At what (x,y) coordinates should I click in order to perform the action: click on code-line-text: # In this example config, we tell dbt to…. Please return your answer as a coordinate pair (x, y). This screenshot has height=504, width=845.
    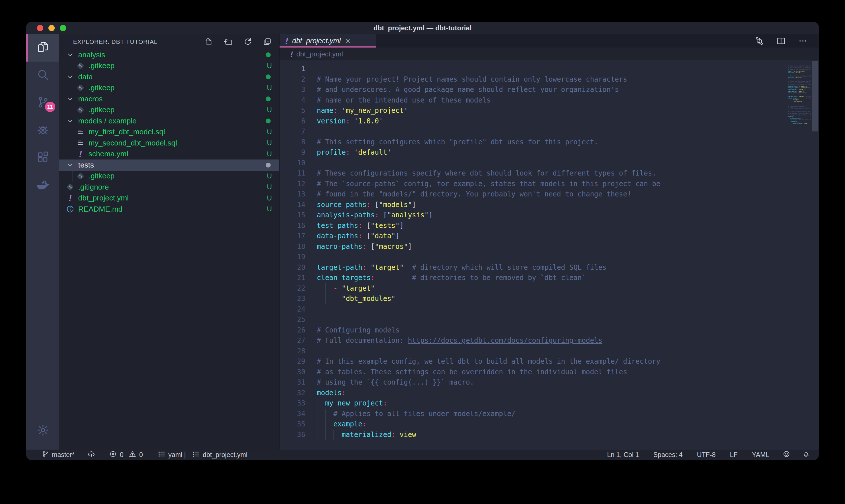
    Looking at the image, I should click on (488, 361).